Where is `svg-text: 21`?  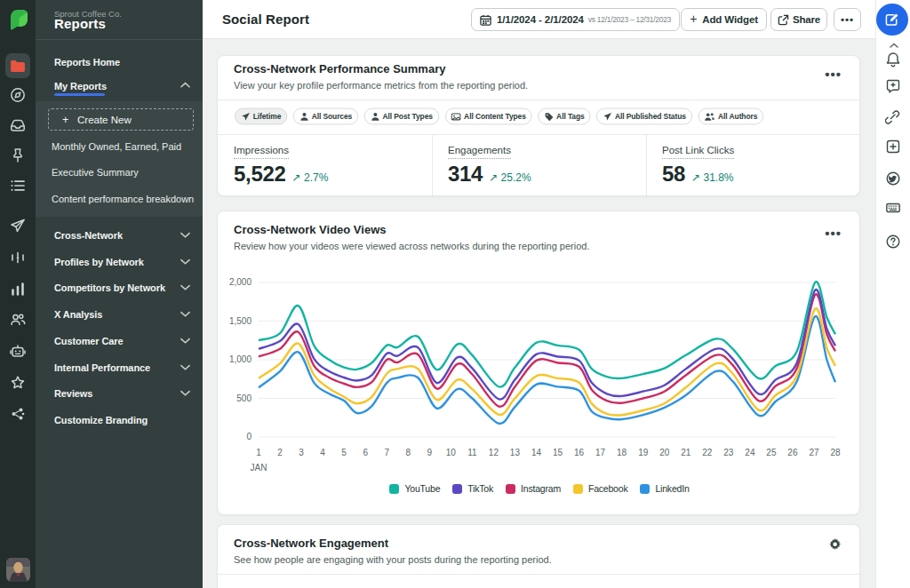 svg-text: 21 is located at coordinates (686, 453).